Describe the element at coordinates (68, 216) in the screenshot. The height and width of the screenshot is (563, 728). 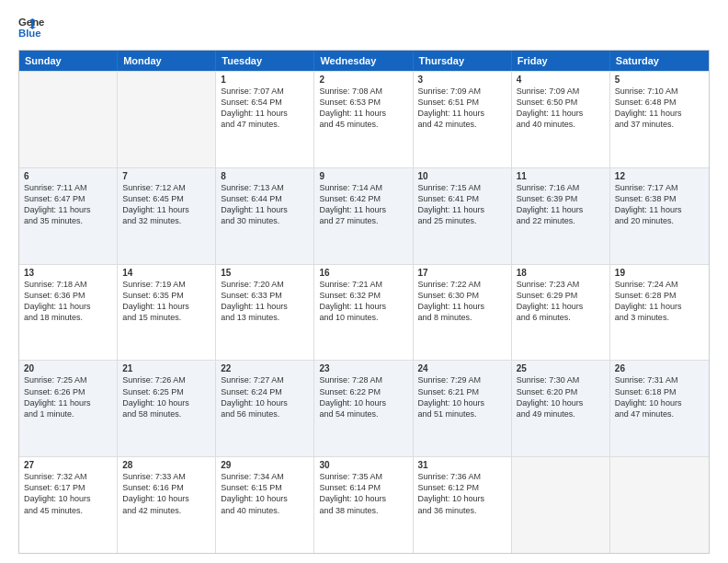
I see `cal-cell-day-6: 6Sunrise: 7:11 AMSunset: 6:47 PMDaylight…` at that location.